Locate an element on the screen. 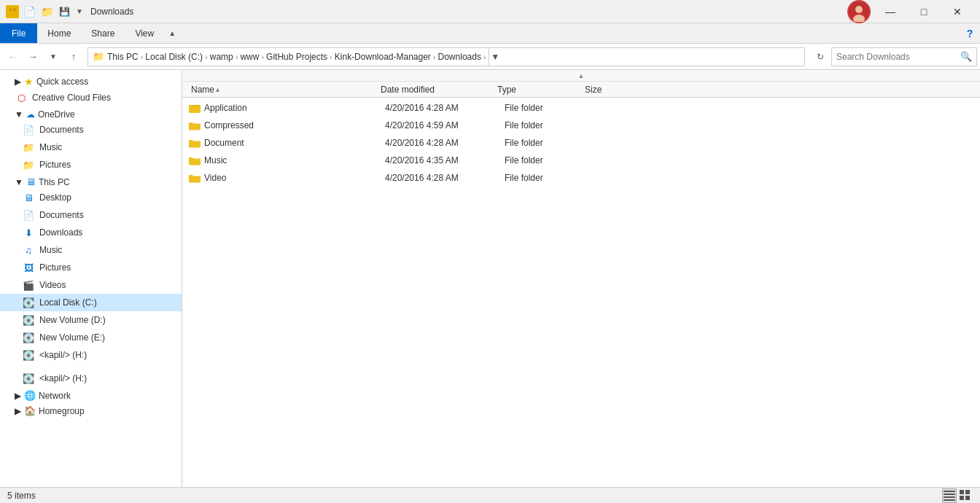  col-header-size: Size is located at coordinates (611, 90).